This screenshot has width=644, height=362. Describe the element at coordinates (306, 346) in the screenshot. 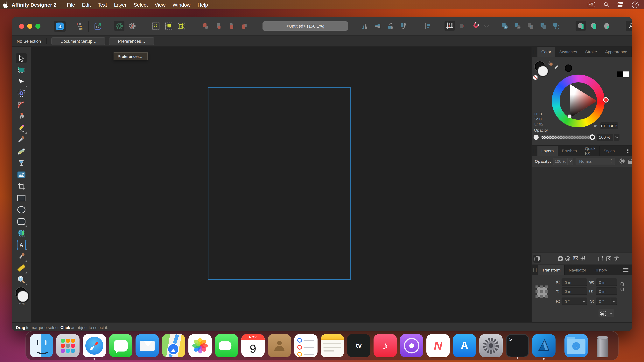

I see `dock-item-reminders` at that location.